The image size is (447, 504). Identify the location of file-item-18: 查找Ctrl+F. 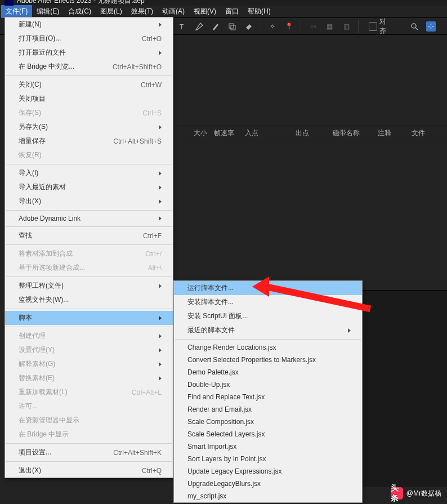
(89, 235).